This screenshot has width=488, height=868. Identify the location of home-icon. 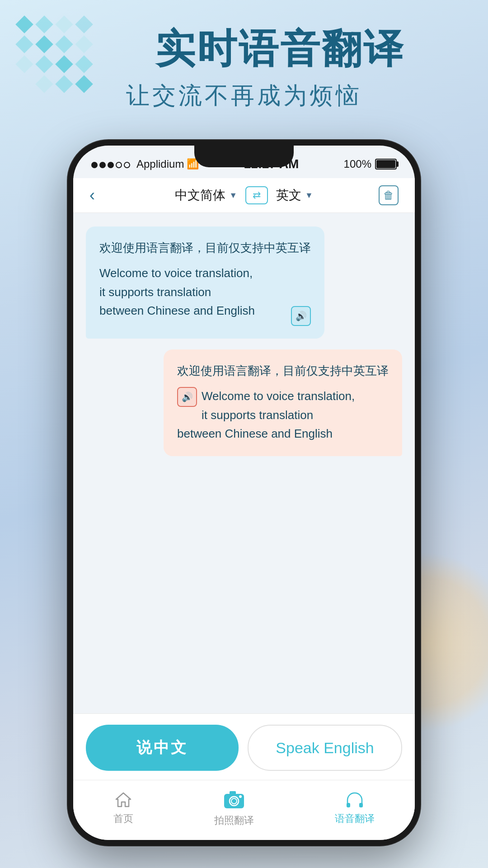
(123, 799).